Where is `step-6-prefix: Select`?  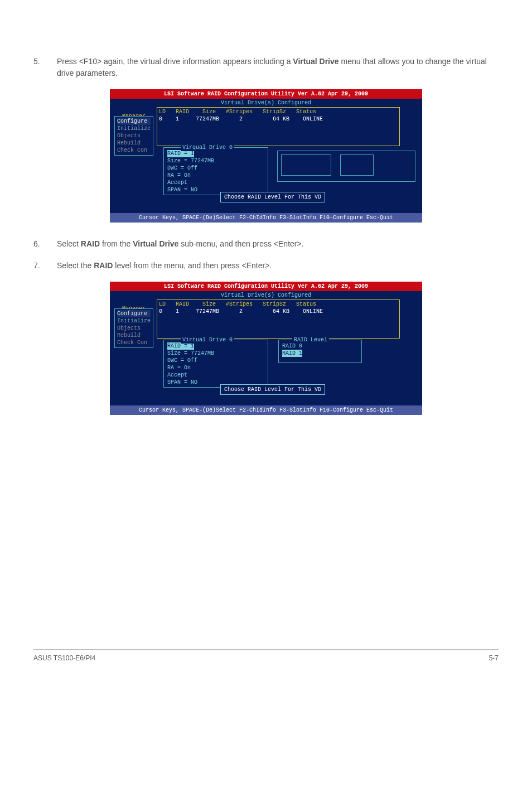 step-6-prefix: Select is located at coordinates (69, 244).